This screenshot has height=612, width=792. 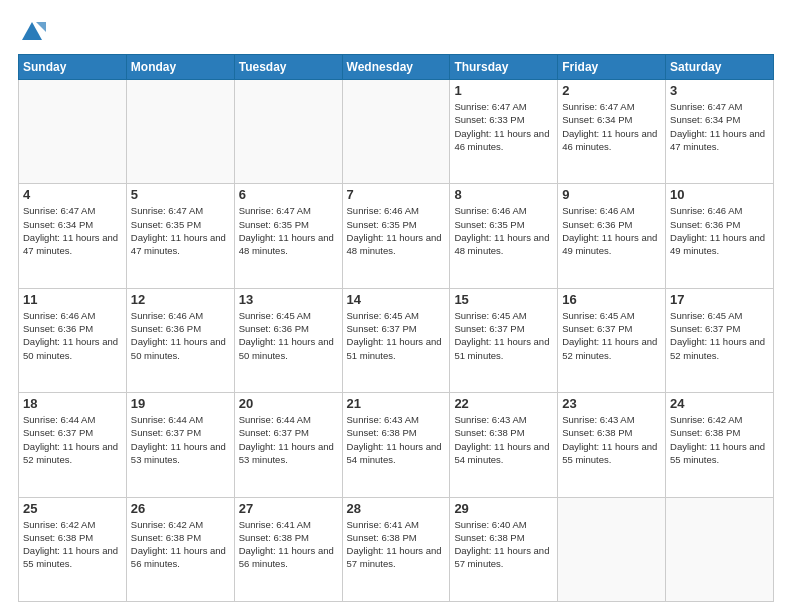 I want to click on calendar-cell: 23Sunrise: 6:43 AM Sunset: 6:38 PM Dayli…, so click(x=612, y=445).